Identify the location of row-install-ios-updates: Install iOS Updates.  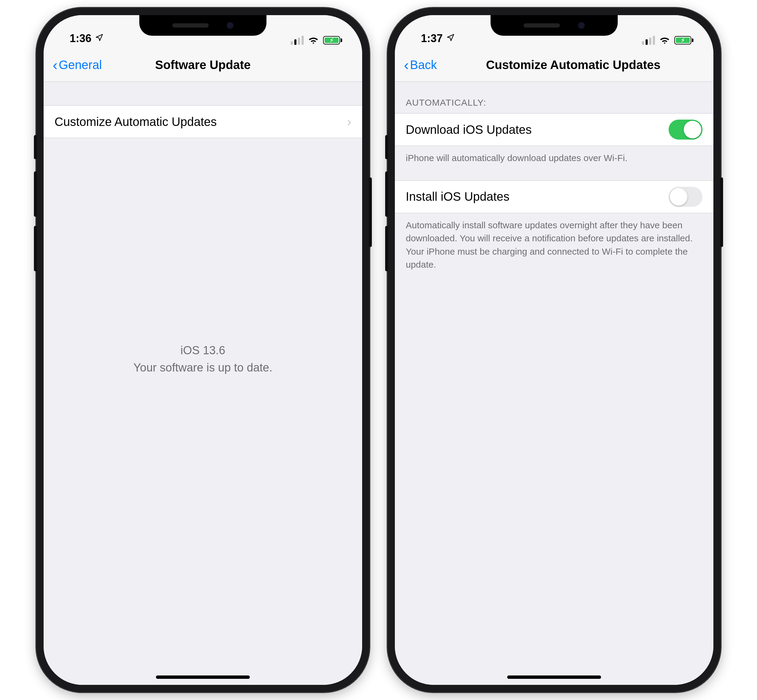
(554, 197).